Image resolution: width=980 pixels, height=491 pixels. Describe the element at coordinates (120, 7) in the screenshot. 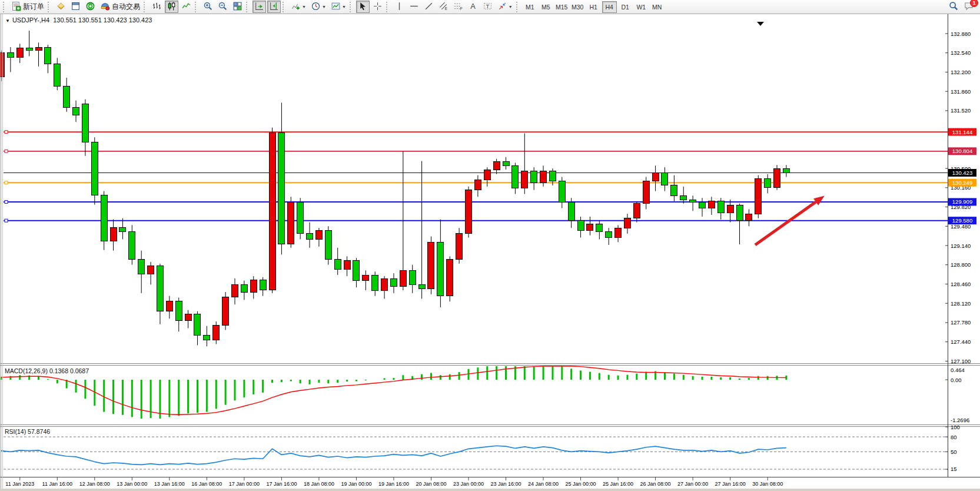

I see `auto-trading-button: 自动交易` at that location.